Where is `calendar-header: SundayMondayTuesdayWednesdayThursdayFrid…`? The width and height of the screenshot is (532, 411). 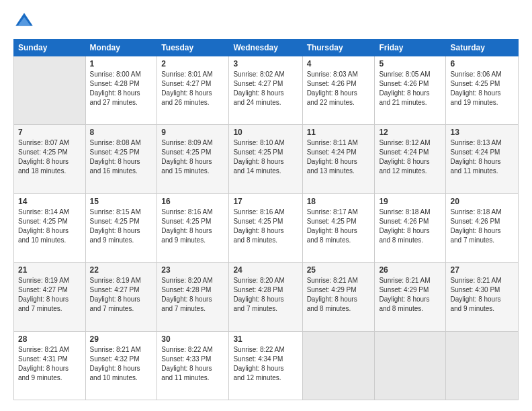 calendar-header: SundayMondayTuesdayWednesdayThursdayFrid… is located at coordinates (266, 48).